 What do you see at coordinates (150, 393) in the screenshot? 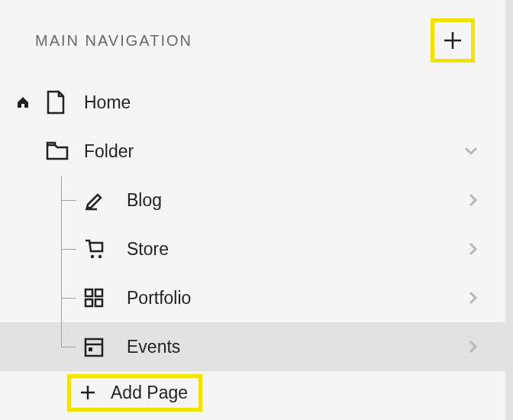
I see `add-page-label: Add Page` at bounding box center [150, 393].